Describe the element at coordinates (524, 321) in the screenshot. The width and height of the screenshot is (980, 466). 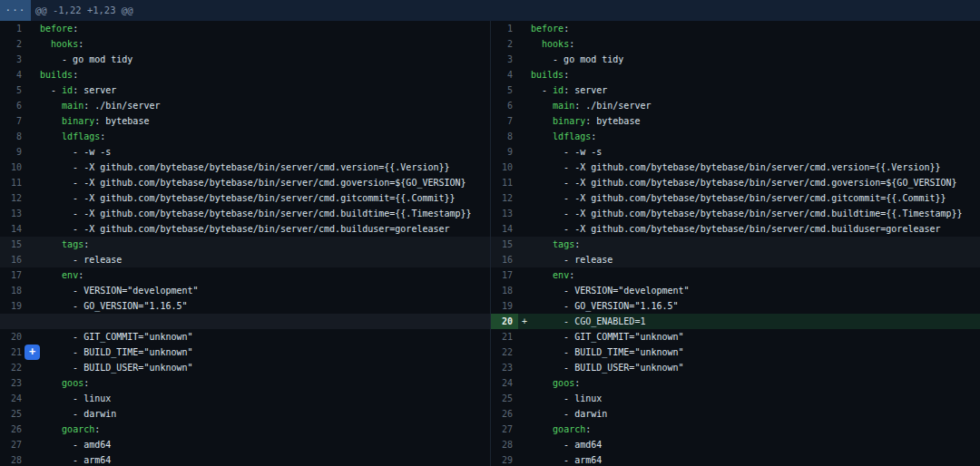
I see `diff-marker: +` at that location.